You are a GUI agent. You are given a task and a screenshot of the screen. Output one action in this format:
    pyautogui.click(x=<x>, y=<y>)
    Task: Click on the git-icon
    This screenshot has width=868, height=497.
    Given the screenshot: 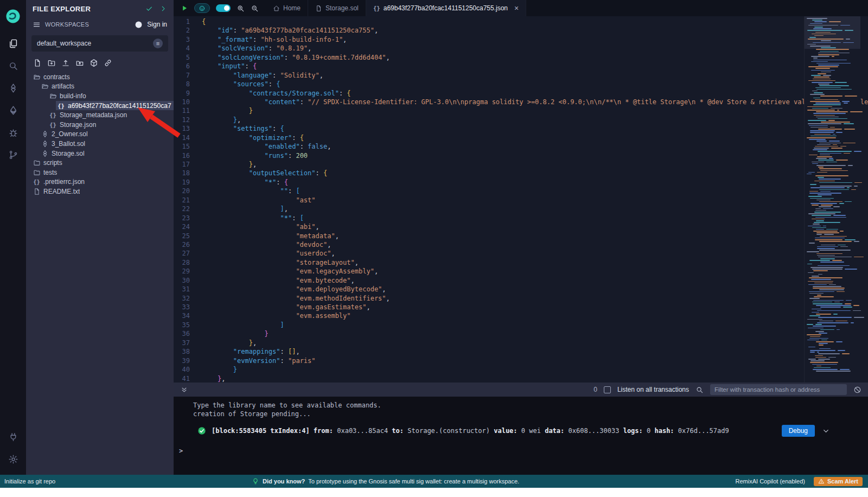 What is the action you would take?
    pyautogui.click(x=13, y=155)
    